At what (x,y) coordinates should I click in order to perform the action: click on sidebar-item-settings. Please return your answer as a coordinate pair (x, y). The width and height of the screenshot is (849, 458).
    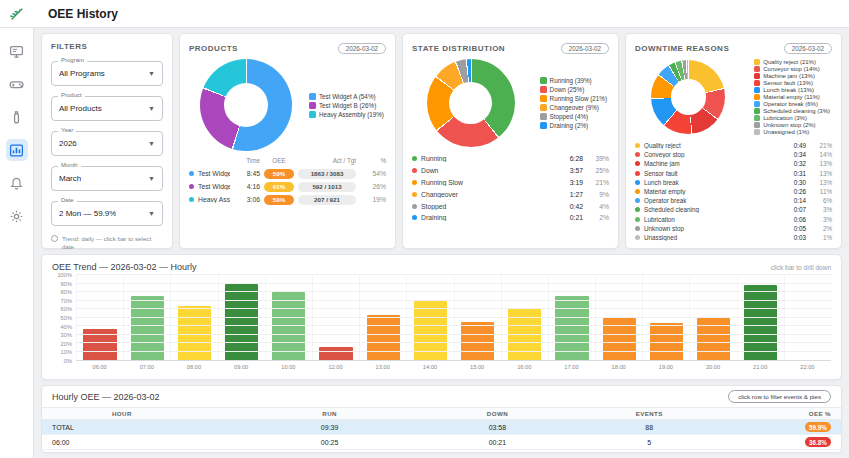
    Looking at the image, I should click on (17, 216).